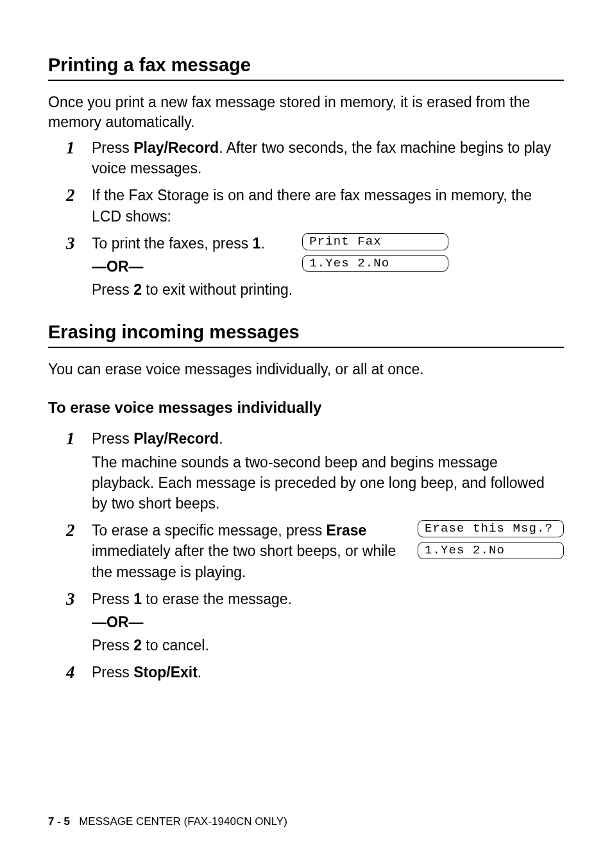 The height and width of the screenshot is (868, 612). Describe the element at coordinates (315, 473) in the screenshot. I see `step-item: 1 Press Play/Record. The machine sounds …` at that location.